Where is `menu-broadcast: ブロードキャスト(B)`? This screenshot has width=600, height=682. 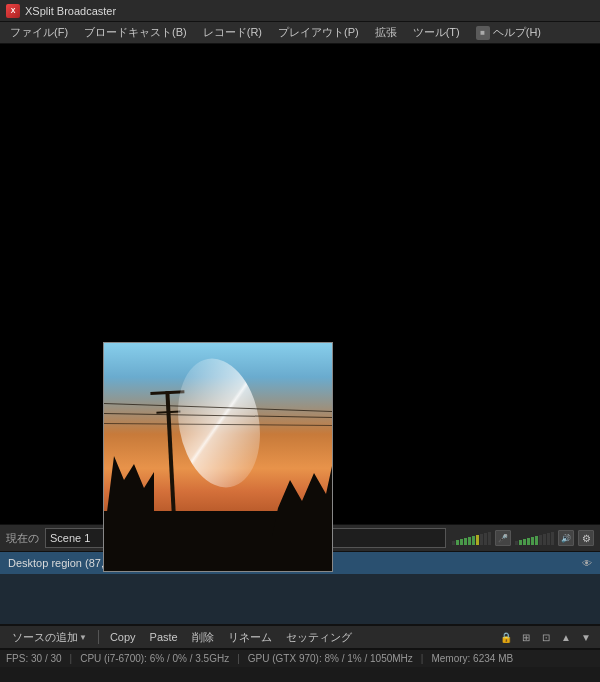 menu-broadcast: ブロードキャスト(B) is located at coordinates (136, 32).